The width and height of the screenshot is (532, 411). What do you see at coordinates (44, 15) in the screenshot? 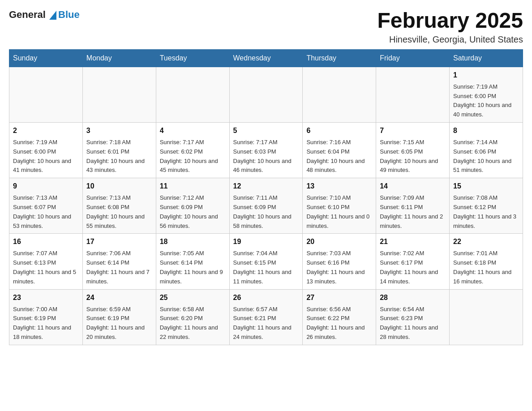
I see `logo: General Blue` at bounding box center [44, 15].